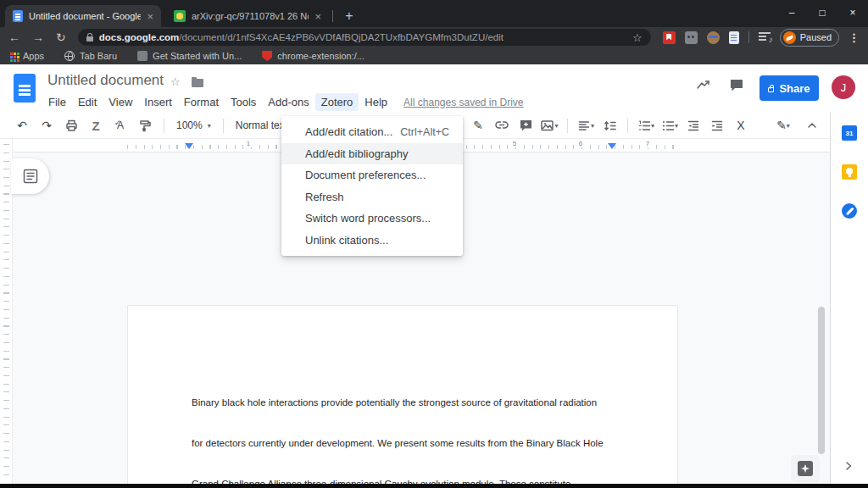 Image resolution: width=868 pixels, height=488 pixels. What do you see at coordinates (58, 102) in the screenshot?
I see `menu-file: File` at bounding box center [58, 102].